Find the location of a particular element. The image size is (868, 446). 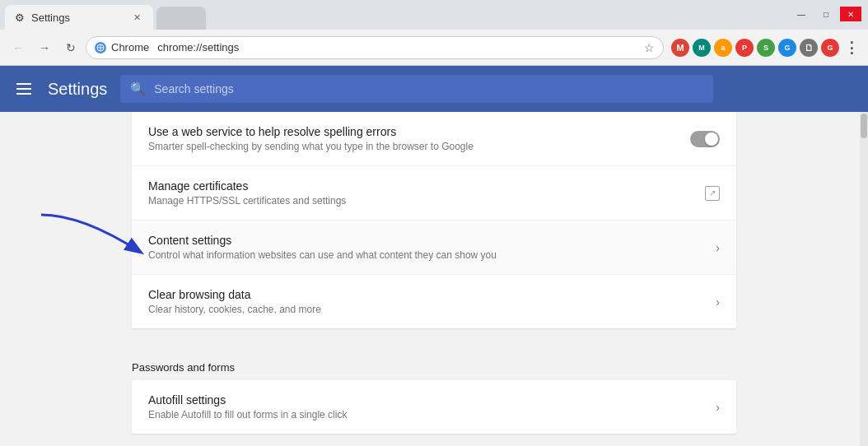

tab-gear-icon: ⚙ is located at coordinates (20, 18).